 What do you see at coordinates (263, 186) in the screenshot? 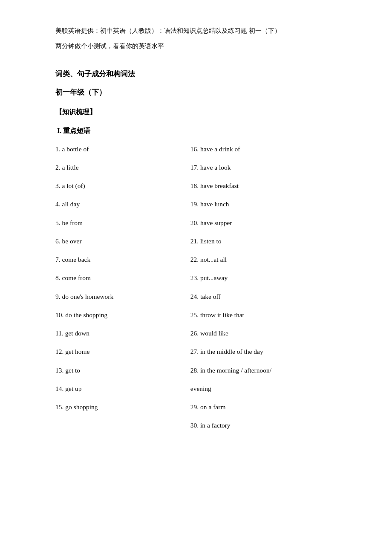
I see `list-item: 18. have breakfast` at bounding box center [263, 186].